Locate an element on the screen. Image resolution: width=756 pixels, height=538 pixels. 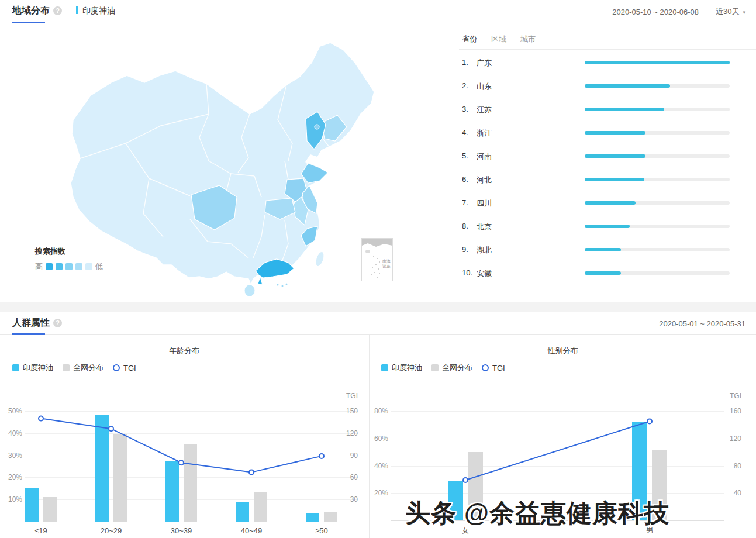
province-row: 6.河北 is located at coordinates (607, 180).